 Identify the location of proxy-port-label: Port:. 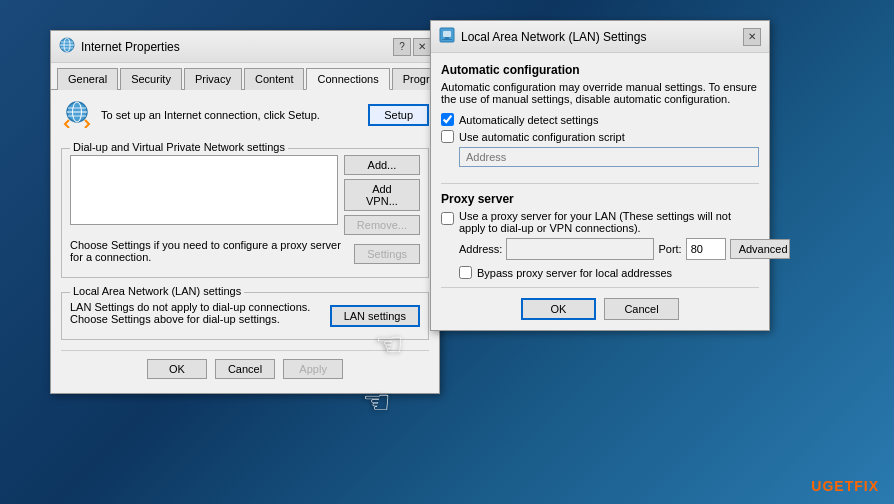
(670, 249).